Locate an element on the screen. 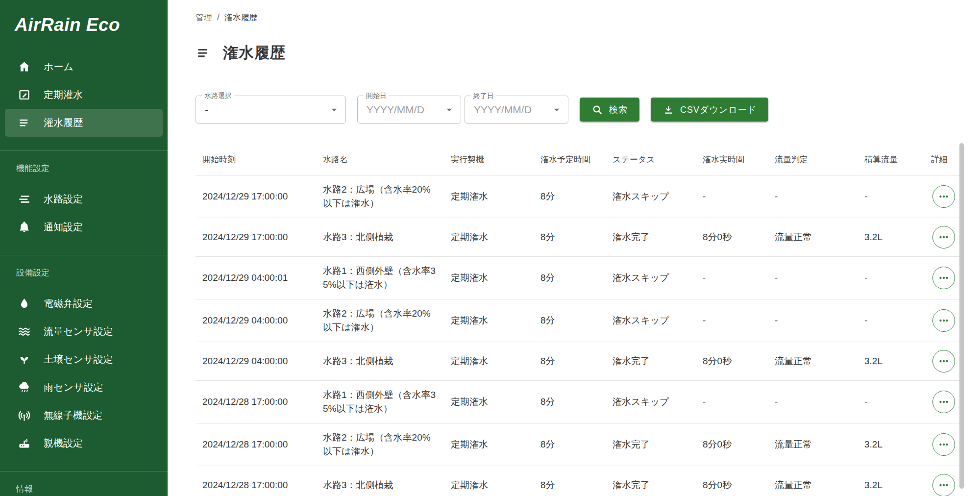 The width and height of the screenshot is (980, 496). start-date-input: 開始日 YYYY/MM/D is located at coordinates (409, 110).